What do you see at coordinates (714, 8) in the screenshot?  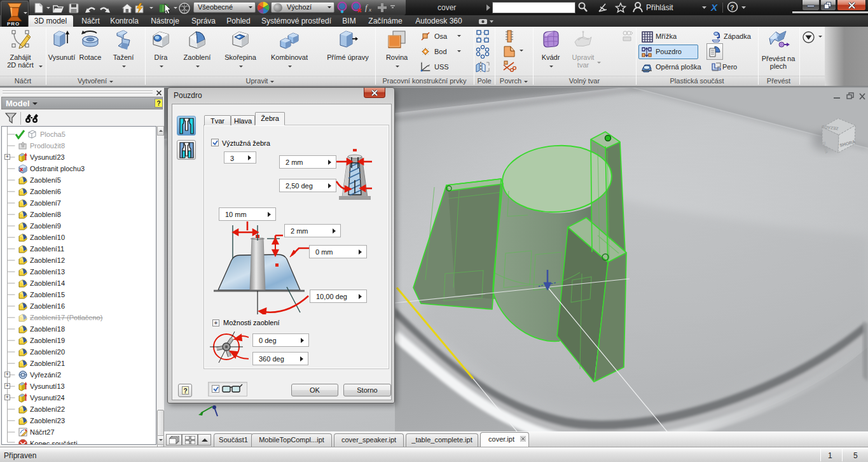 I see `svg-text: X` at bounding box center [714, 8].